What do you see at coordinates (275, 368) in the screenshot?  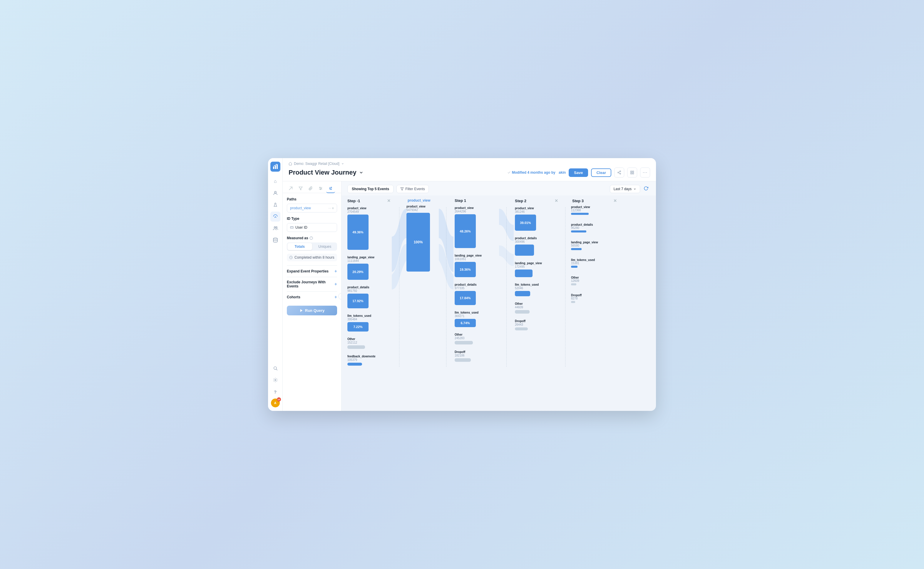 I see `sidebar-item-search` at bounding box center [275, 368].